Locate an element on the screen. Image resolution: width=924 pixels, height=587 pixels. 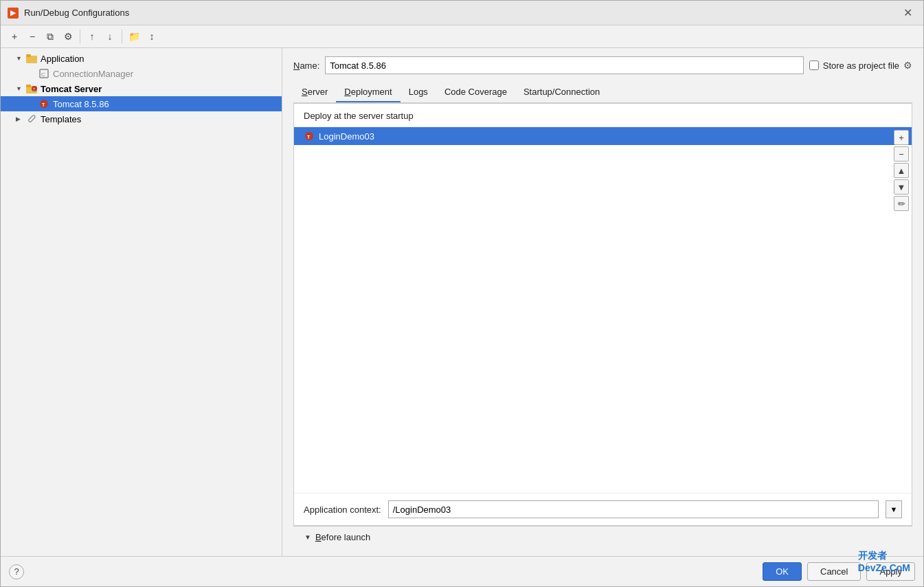
before-launch-bar: ▼ Before launch is located at coordinates (603, 537).